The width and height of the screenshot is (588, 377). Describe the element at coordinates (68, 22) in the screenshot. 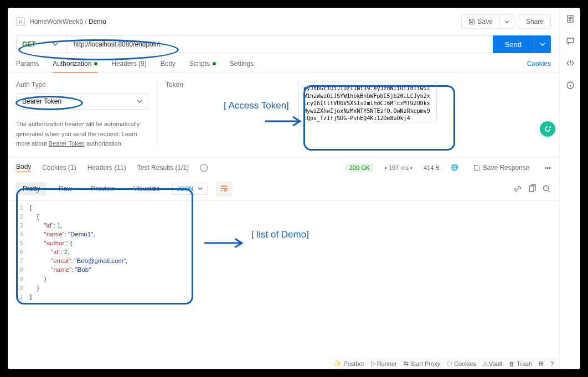

I see `breadcrumb: HomeWorkWeek6 / Demo` at that location.